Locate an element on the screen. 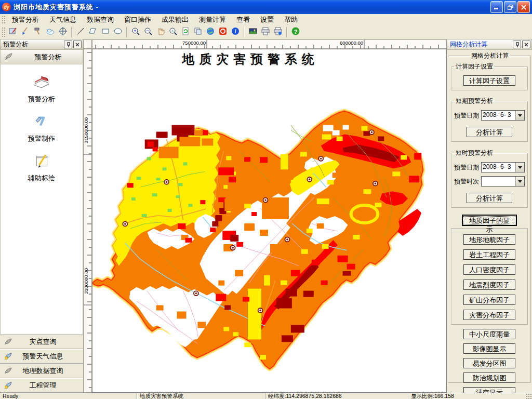 The width and height of the screenshot is (532, 399). geo-factor-display-button: 地质因子的显示 is located at coordinates (489, 220).